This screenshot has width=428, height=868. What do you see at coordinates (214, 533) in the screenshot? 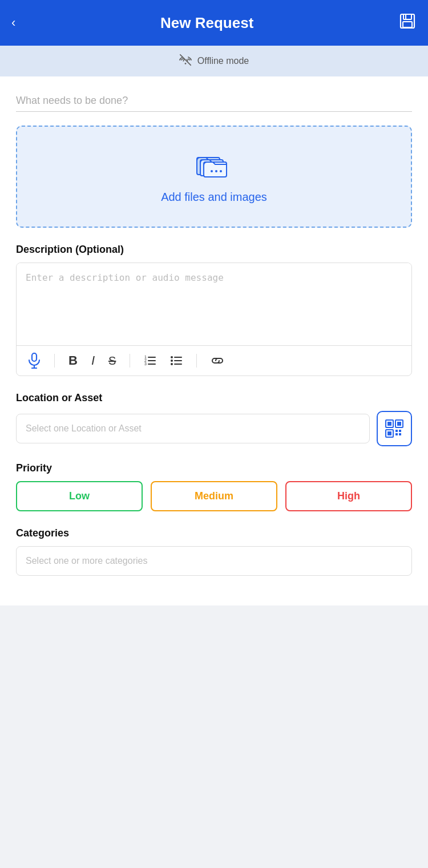
I see `categories-label: Categories` at bounding box center [214, 533].